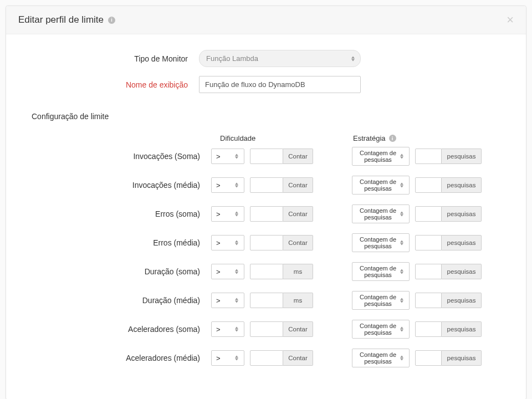 The height and width of the screenshot is (399, 532). What do you see at coordinates (266, 272) in the screenshot?
I see `metric-row-duration-sum: Duração (soma)>msContagem de pesquisaspe…` at bounding box center [266, 272].